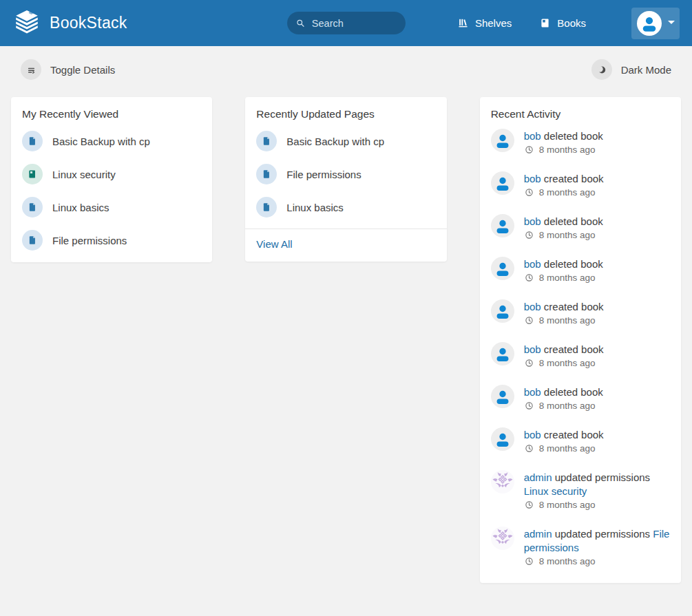 The height and width of the screenshot is (616, 692). Describe the element at coordinates (656, 23) in the screenshot. I see `user-menu-button` at that location.